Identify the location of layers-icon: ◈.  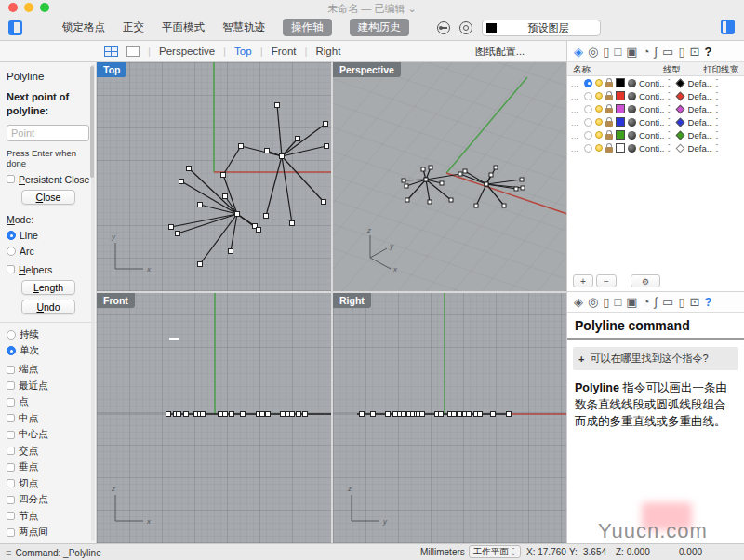
(578, 301).